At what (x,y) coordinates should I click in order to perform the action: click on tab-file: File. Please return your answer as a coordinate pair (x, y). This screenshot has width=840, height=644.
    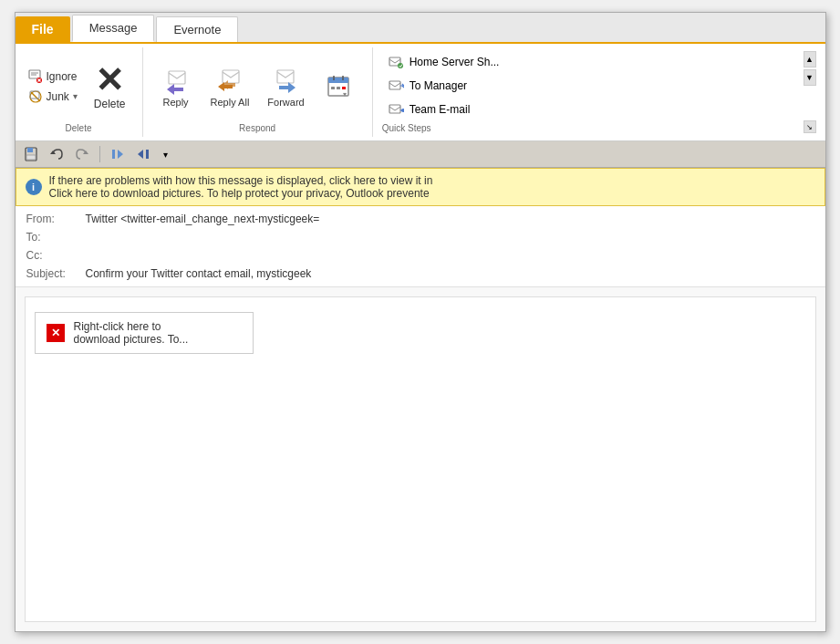
    Looking at the image, I should click on (43, 29).